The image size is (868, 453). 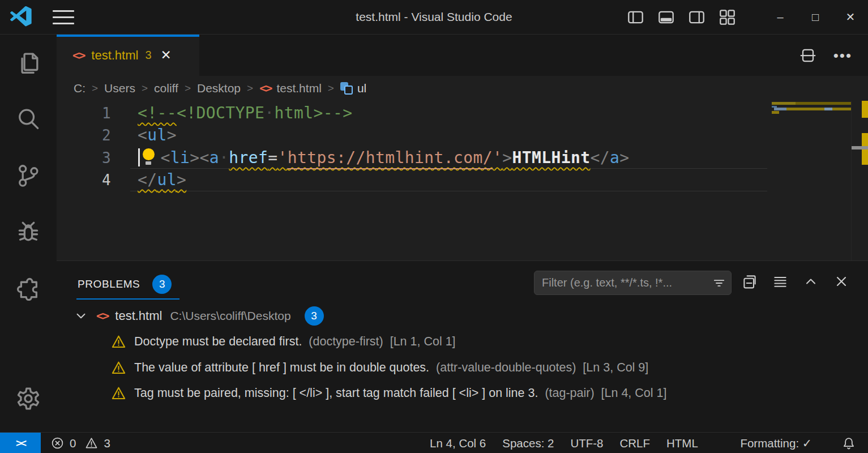 What do you see at coordinates (336, 393) in the screenshot?
I see `problem-message: Tag must be paired, missing: [ </li> ], …` at bounding box center [336, 393].